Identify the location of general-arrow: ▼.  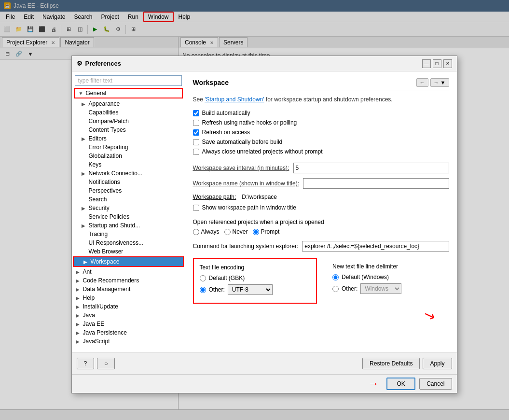
(82, 94).